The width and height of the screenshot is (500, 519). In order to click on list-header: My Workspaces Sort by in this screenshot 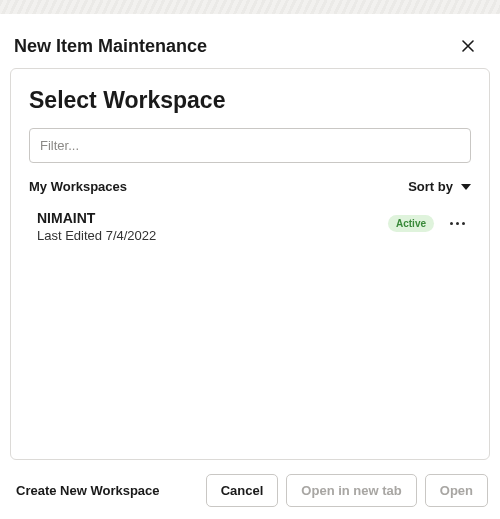, I will do `click(250, 186)`.